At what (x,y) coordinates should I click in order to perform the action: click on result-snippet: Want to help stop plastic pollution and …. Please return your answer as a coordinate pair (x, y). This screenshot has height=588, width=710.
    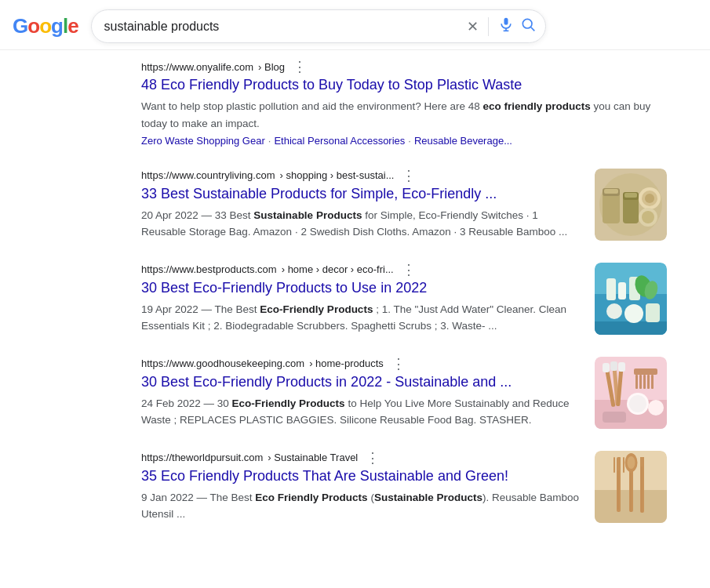
    Looking at the image, I should click on (404, 114).